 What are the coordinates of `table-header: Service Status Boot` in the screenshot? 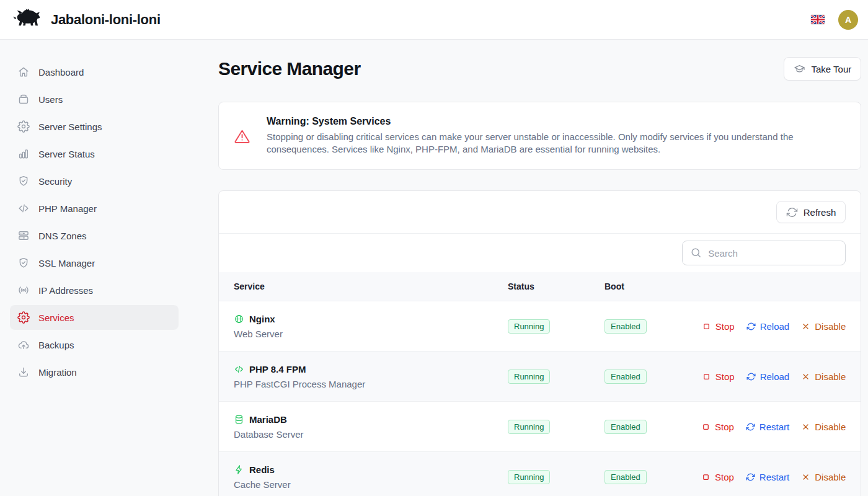 It's located at (539, 286).